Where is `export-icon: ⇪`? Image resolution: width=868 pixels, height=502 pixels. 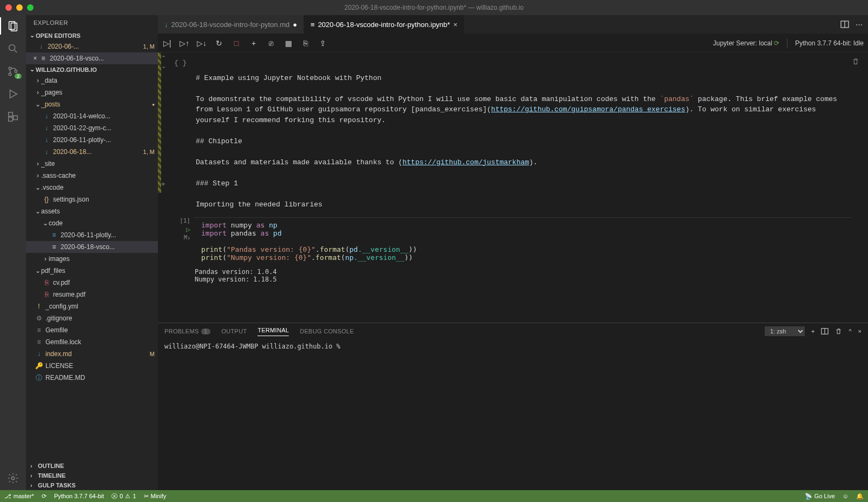
export-icon: ⇪ is located at coordinates (323, 43).